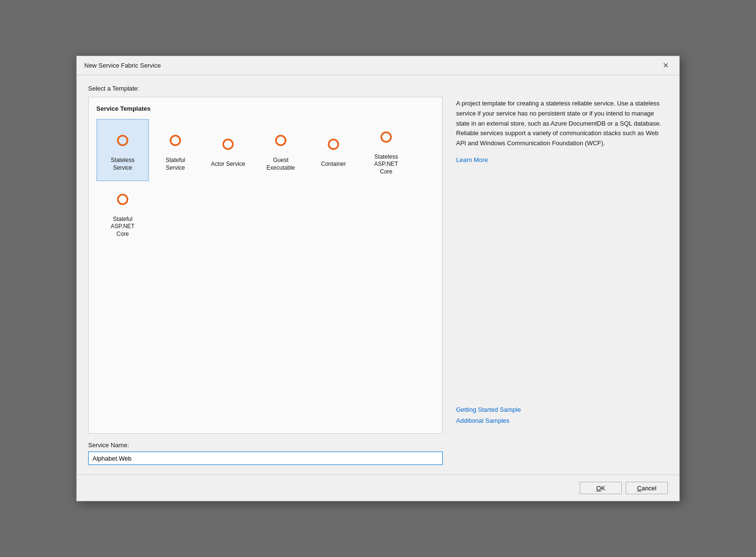 The width and height of the screenshot is (756, 557). What do you see at coordinates (560, 160) in the screenshot?
I see `learn-more-link: Learn More` at bounding box center [560, 160].